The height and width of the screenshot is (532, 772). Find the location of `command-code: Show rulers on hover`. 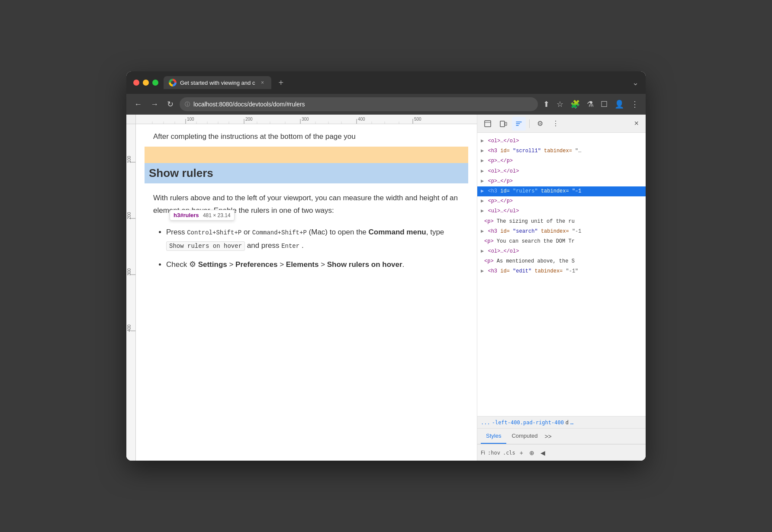

command-code: Show rulers on hover is located at coordinates (206, 246).